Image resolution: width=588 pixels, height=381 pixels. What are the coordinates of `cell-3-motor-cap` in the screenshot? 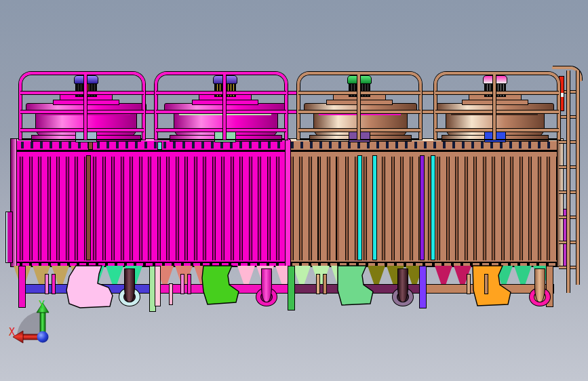 It's located at (359, 80).